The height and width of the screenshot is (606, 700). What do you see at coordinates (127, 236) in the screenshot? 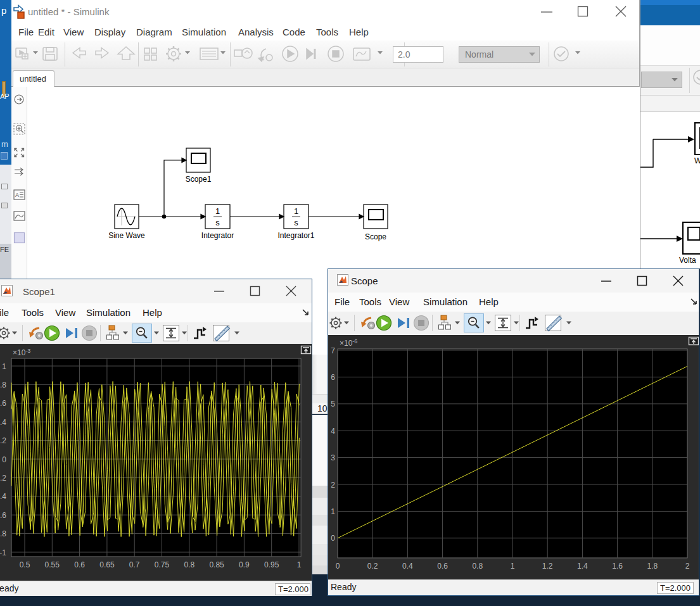
I see `svg-text: Sine Wave` at bounding box center [127, 236].